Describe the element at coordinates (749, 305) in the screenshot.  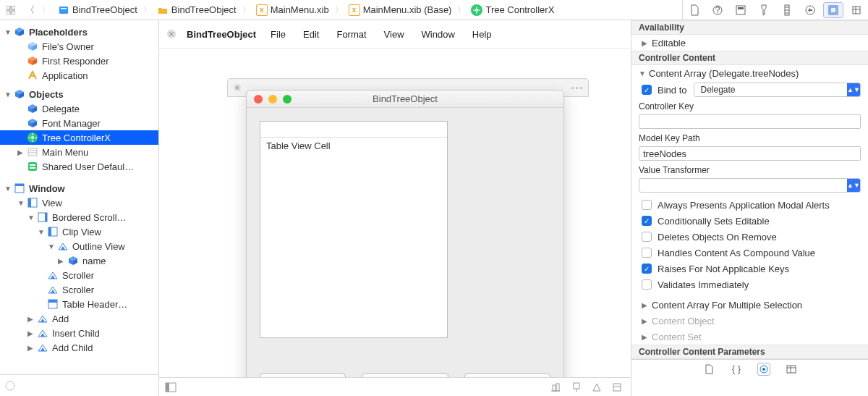
I see `binding-row-content-array-multi: ▶Content Array For Multiple Selection` at that location.